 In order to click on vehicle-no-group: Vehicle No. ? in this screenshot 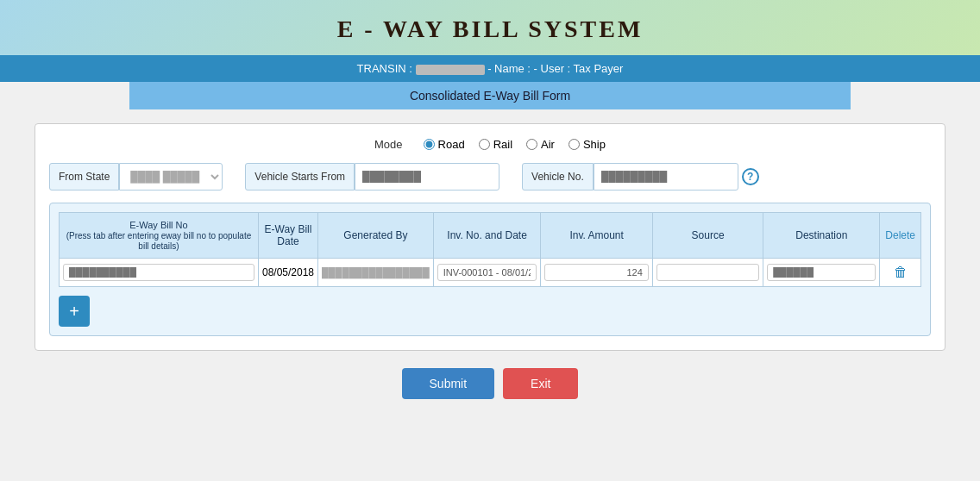, I will do `click(640, 177)`.